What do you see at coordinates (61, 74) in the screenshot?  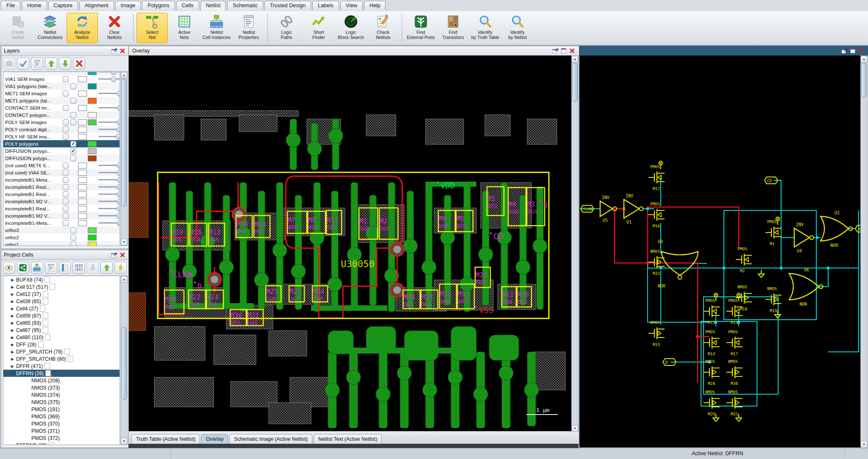 I see `layer-row-partial` at bounding box center [61, 74].